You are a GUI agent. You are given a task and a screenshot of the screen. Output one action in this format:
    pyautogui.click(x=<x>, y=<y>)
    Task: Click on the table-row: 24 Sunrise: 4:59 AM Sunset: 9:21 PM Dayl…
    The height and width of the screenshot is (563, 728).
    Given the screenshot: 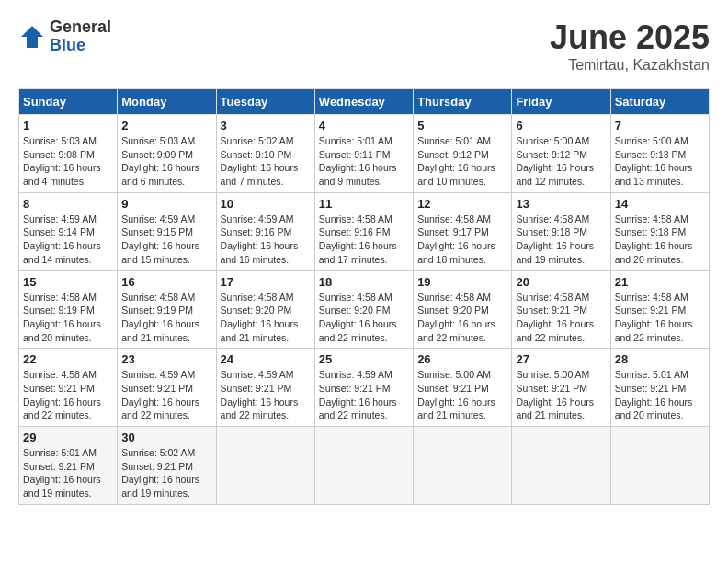 What is the action you would take?
    pyautogui.click(x=265, y=388)
    